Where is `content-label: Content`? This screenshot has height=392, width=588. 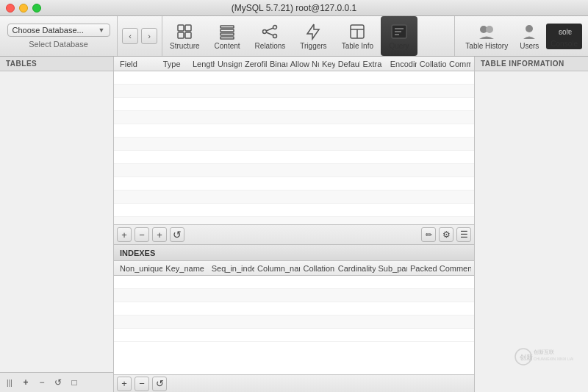
content-label: Content is located at coordinates (228, 46).